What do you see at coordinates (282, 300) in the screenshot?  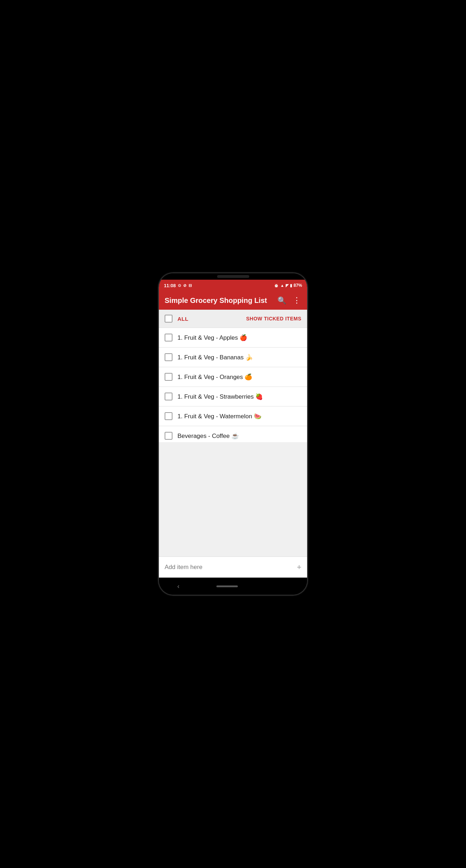 I see `search-button: 🔍` at bounding box center [282, 300].